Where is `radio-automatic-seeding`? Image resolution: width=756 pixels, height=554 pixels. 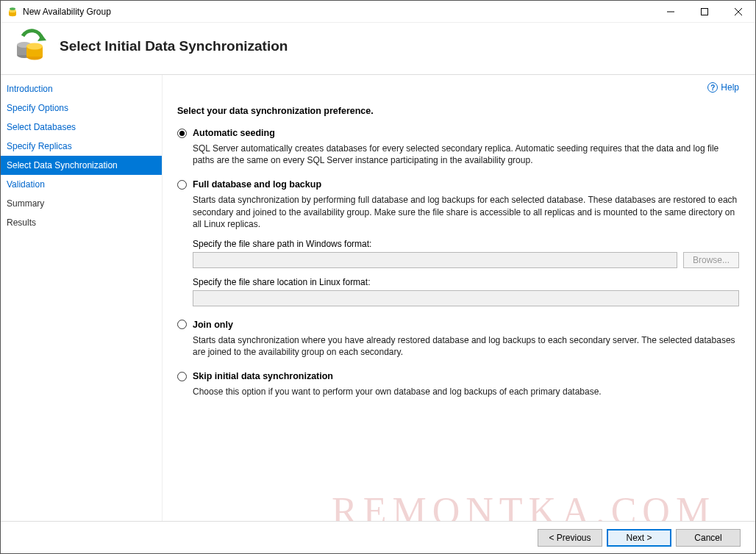 radio-automatic-seeding is located at coordinates (182, 134).